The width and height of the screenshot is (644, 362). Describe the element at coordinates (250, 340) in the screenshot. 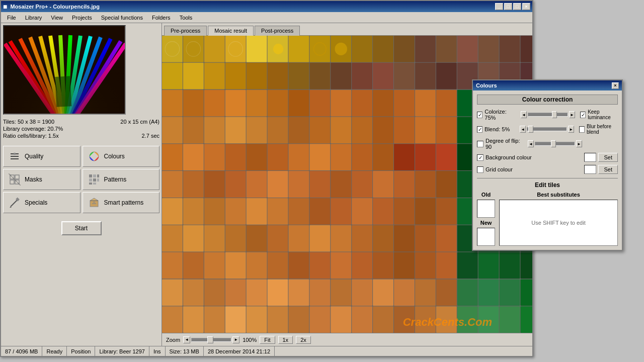

I see `zoom-value: 100%` at that location.